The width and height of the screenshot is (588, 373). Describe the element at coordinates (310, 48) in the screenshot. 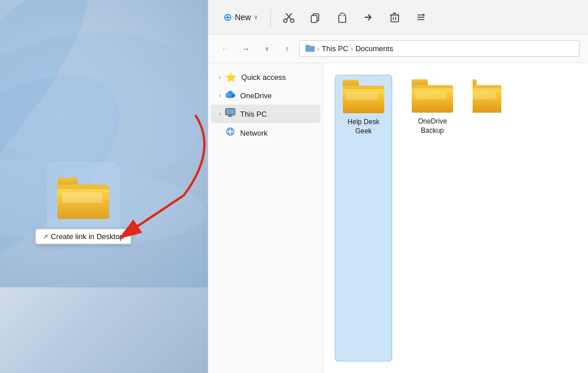

I see `path-folder-icon` at that location.